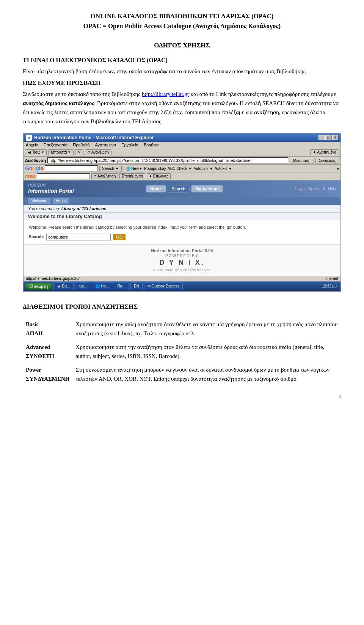 The width and height of the screenshot is (364, 625). Describe the element at coordinates (200, 352) in the screenshot. I see `method-desc-advanced-text: Χρησιμοποιήστε αυτή την αναζήτηση όταν θ…` at that location.